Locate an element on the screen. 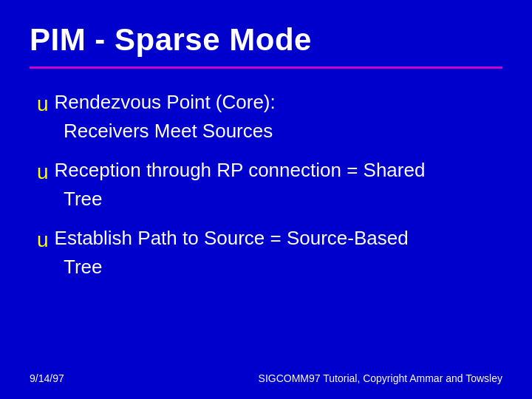 This screenshot has height=399, width=532. bullet-item-3: u Establish Path to Source = Source-Base… is located at coordinates (270, 253).